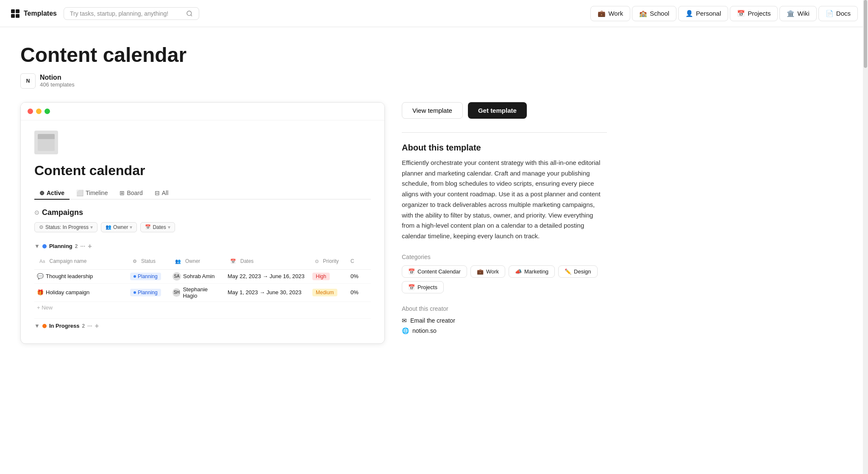  I want to click on cell-name-1: 💬 Thought leadership, so click(81, 276).